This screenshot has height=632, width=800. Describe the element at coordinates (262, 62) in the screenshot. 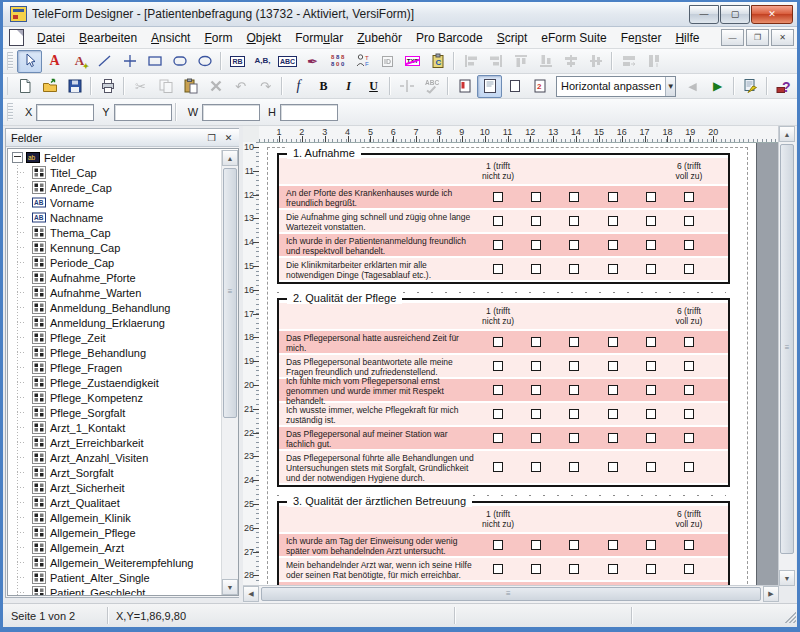

I see `print-field-tool-button: A,B,` at that location.